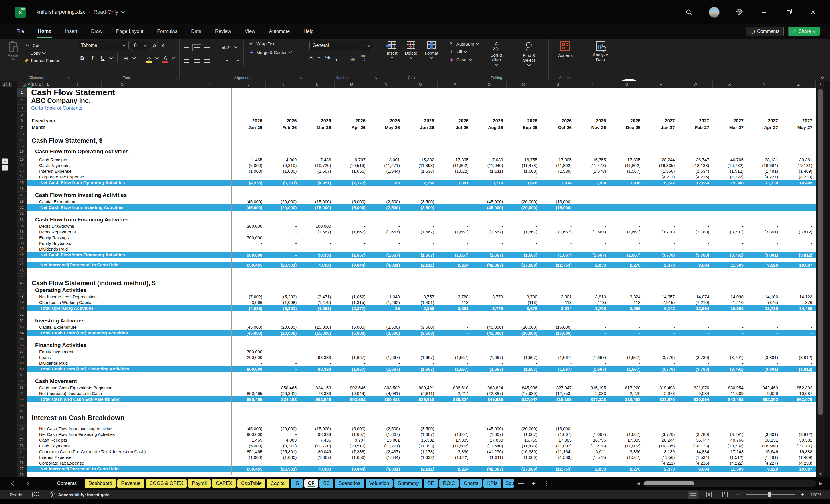 The width and height of the screenshot is (830, 504). What do you see at coordinates (661, 183) in the screenshot?
I see `cell-value: 6,142` at bounding box center [661, 183].